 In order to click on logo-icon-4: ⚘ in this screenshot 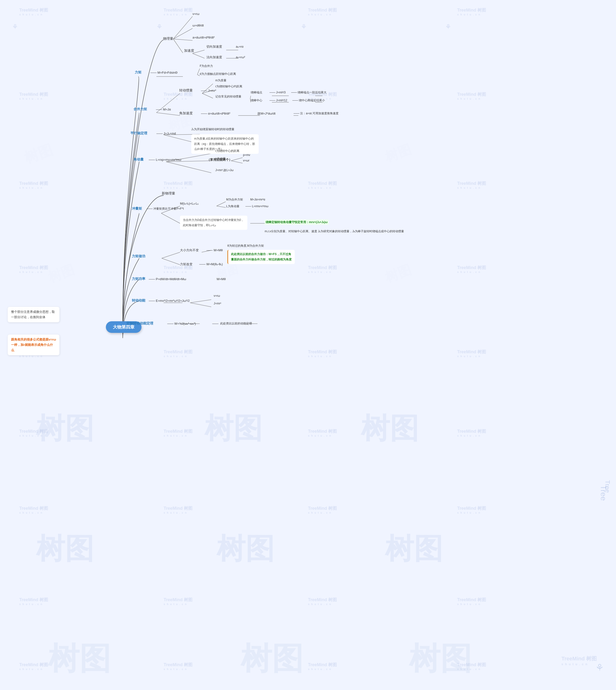, I will do `click(448, 27)`.